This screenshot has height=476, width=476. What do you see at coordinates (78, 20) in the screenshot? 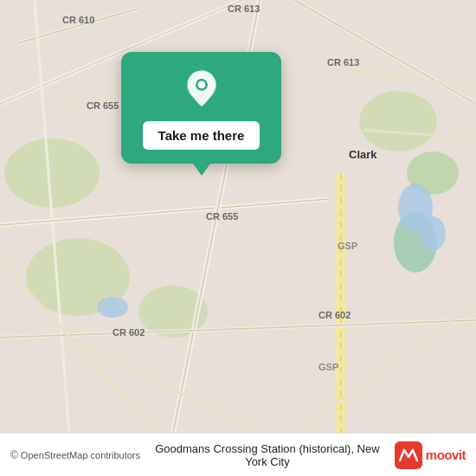
I see `svg-text: CR 610` at bounding box center [78, 20].